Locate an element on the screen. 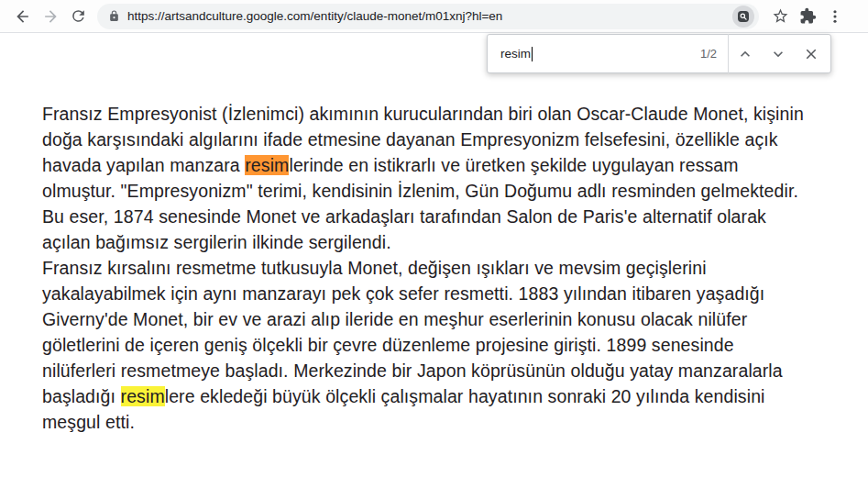  text-line: havada yapılan manzara resimlerinde en i… is located at coordinates (447, 165).